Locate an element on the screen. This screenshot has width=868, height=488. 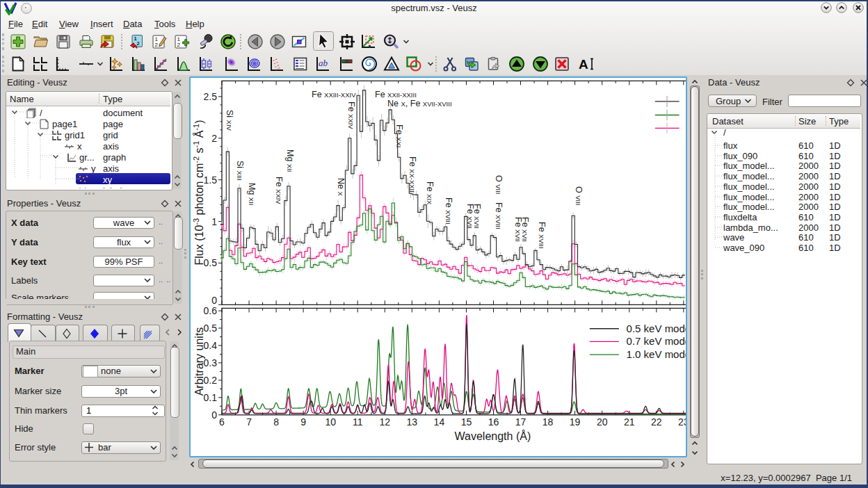
svg-text: 17 is located at coordinates (521, 422).